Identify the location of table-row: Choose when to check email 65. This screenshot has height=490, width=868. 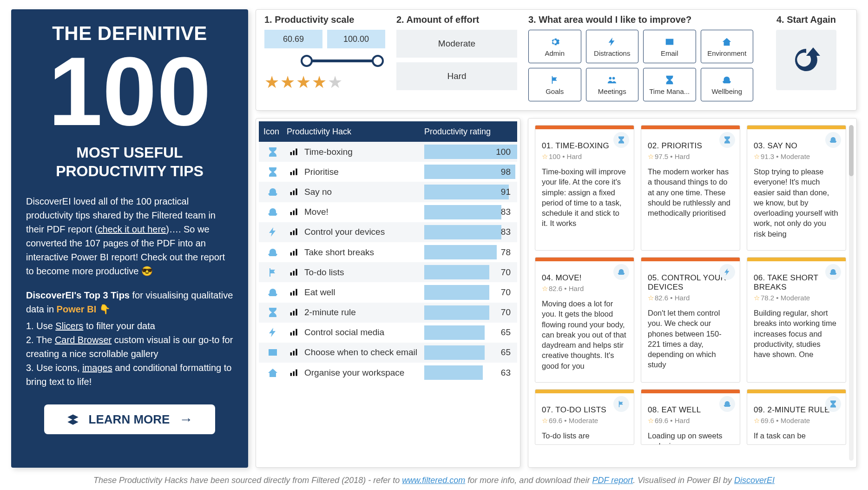
(388, 352).